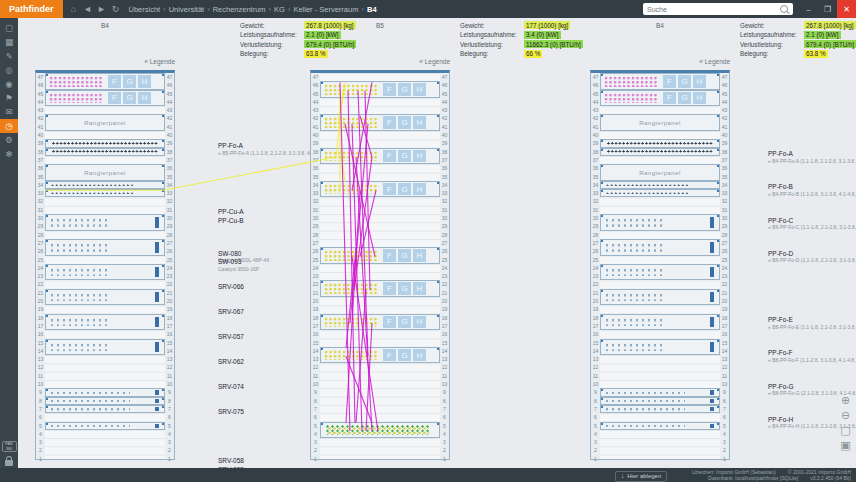  Describe the element at coordinates (9, 70) in the screenshot. I see `search-tool-icon: ◎` at that location.